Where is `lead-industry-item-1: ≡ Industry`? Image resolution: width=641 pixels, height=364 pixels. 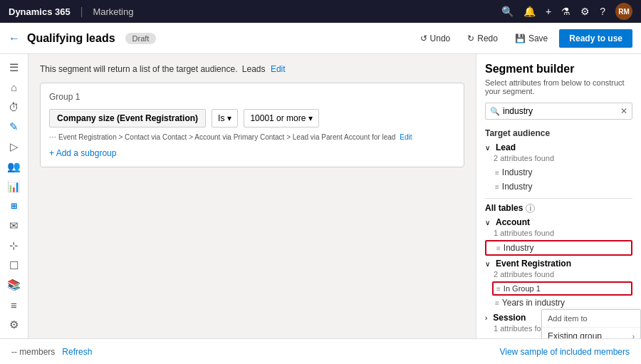
lead-industry-item-1: ≡ Industry is located at coordinates (558, 172).